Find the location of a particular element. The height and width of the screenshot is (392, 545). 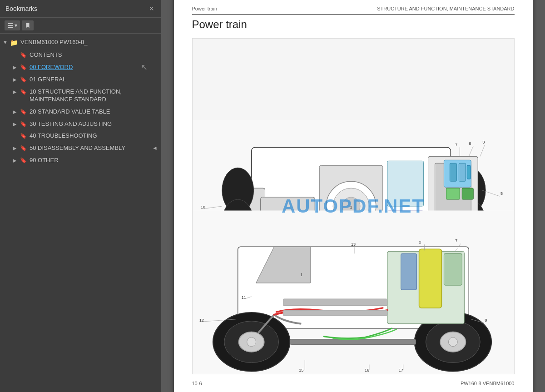

item-label-standard: 20 STANDARD VALUE TABLE is located at coordinates (94, 112).